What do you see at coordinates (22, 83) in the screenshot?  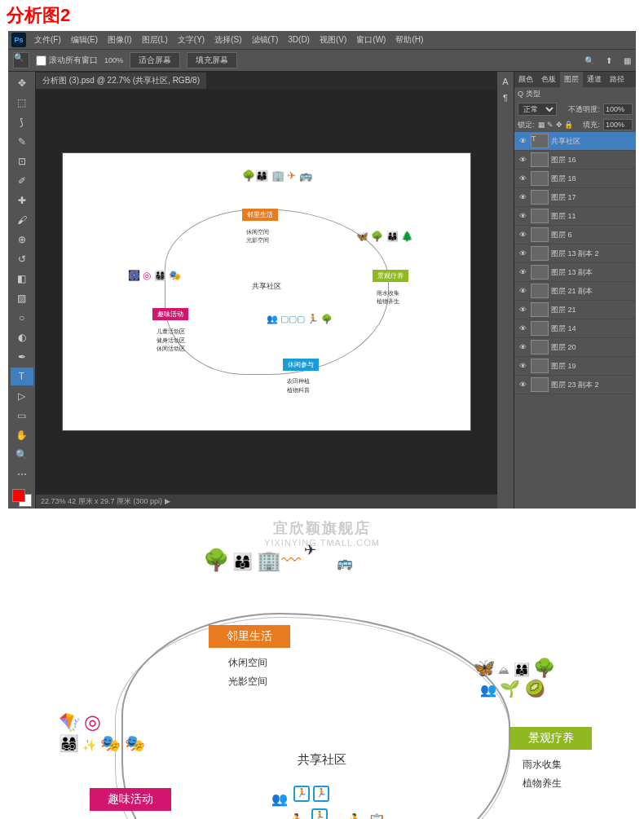 I see `move-tool: ✥` at bounding box center [22, 83].